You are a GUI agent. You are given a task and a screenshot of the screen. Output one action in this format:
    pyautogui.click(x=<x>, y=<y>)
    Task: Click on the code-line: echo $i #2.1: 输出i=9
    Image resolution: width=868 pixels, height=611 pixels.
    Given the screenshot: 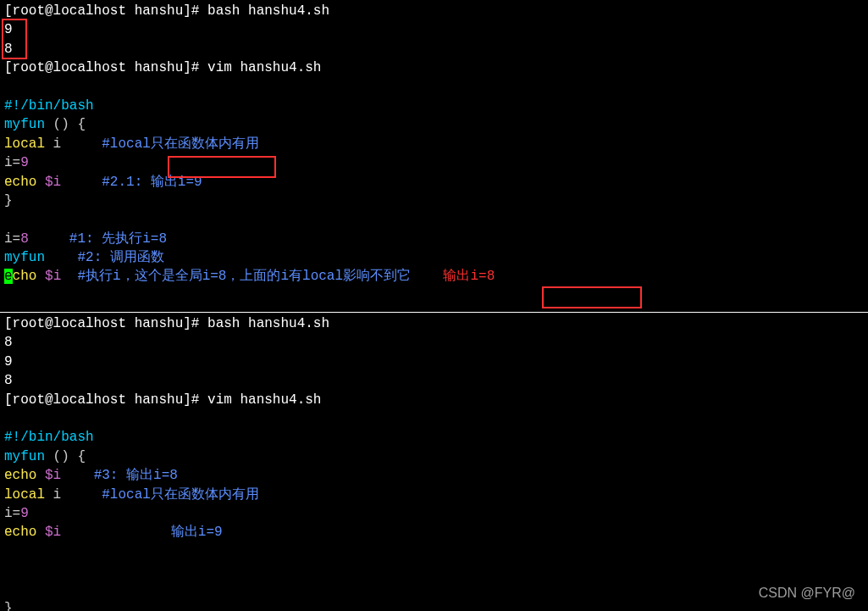 What is the action you would take?
    pyautogui.click(x=434, y=182)
    